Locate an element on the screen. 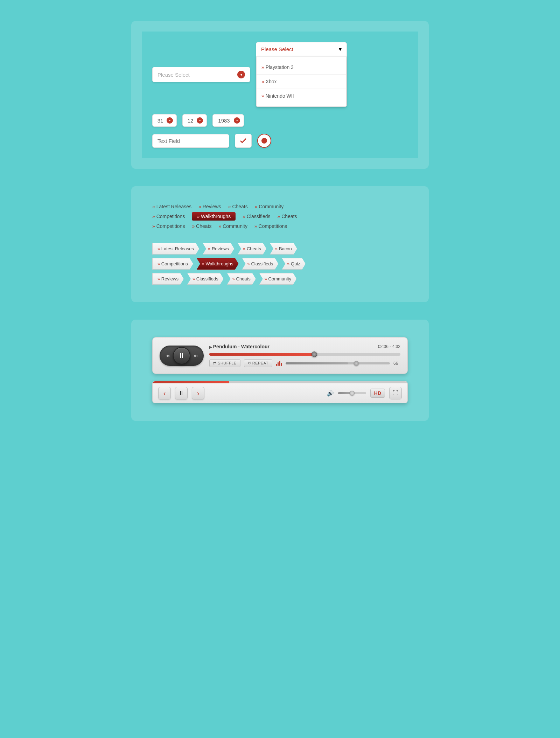 This screenshot has width=560, height=738. volume-level: 66 is located at coordinates (397, 363).